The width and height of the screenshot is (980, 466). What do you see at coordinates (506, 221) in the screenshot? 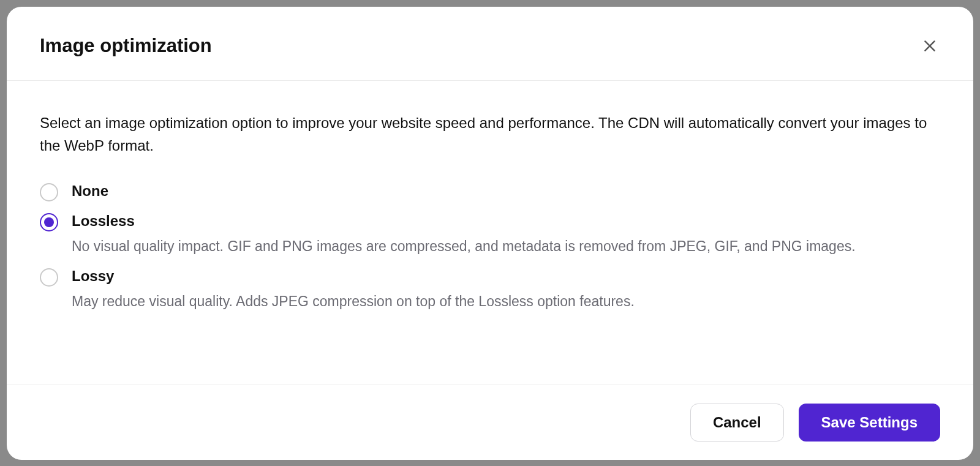
I see `option-label: Lossless` at bounding box center [506, 221].